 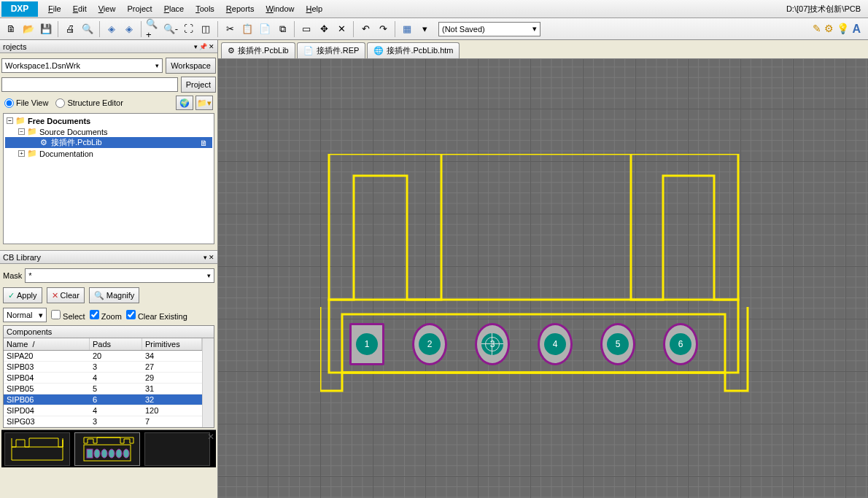 What do you see at coordinates (109, 121) in the screenshot?
I see `tree-free-documents: − 📁 Free Documents` at bounding box center [109, 121].